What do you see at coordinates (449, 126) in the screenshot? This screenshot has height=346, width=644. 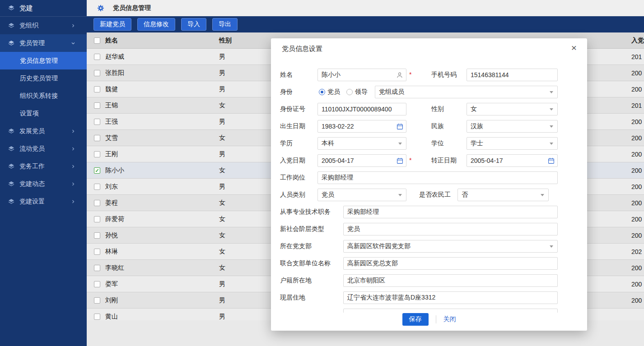 I see `ethnicity-label: 民族` at bounding box center [449, 126].